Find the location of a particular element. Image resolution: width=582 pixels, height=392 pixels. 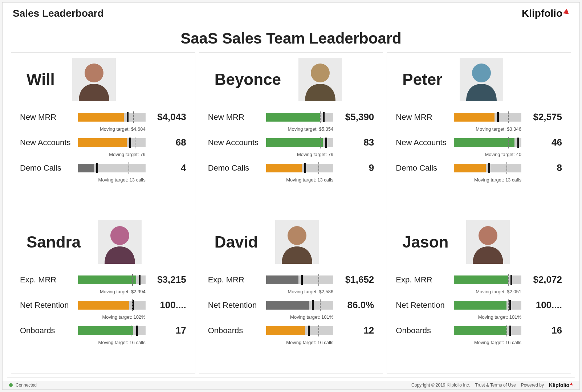

cell-header: Will is located at coordinates (106, 79).